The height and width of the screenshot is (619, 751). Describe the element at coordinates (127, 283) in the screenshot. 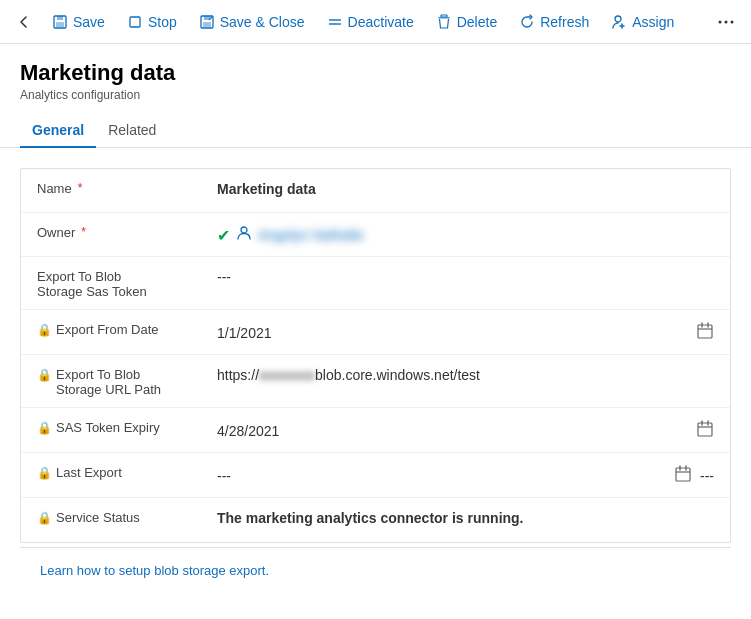

I see `label-sas-token: Export To BlobStorage Sas Token` at that location.